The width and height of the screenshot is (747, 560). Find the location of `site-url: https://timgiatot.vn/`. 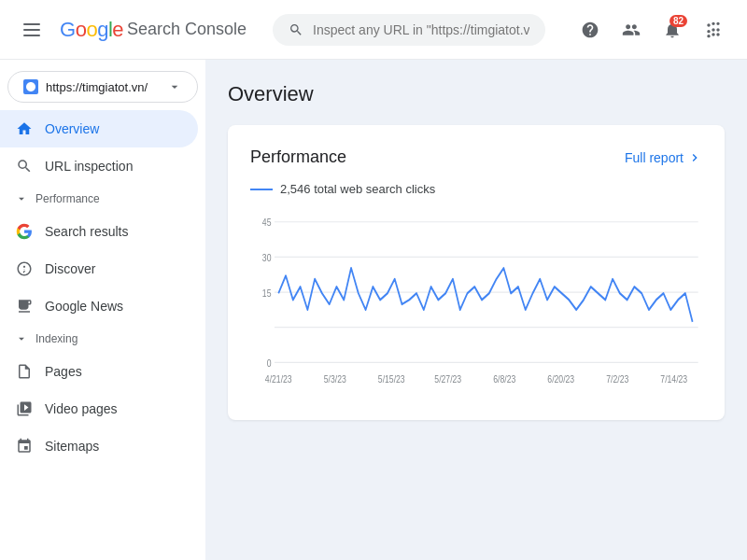

site-url: https://timgiatot.vn/ is located at coordinates (103, 88).